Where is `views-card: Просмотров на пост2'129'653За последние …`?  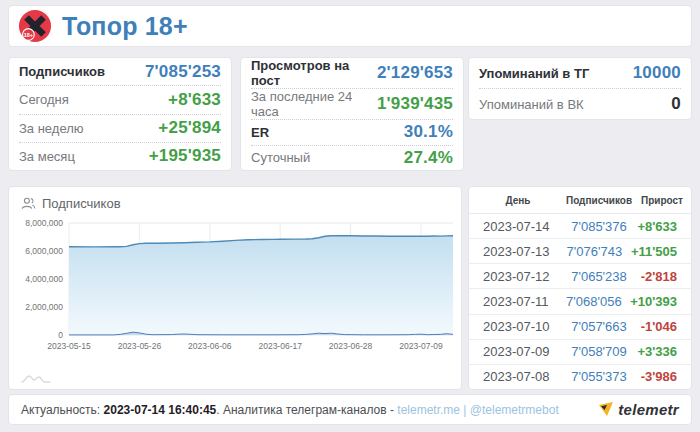 views-card: Просмотров на пост2'129'653За последние … is located at coordinates (352, 114).